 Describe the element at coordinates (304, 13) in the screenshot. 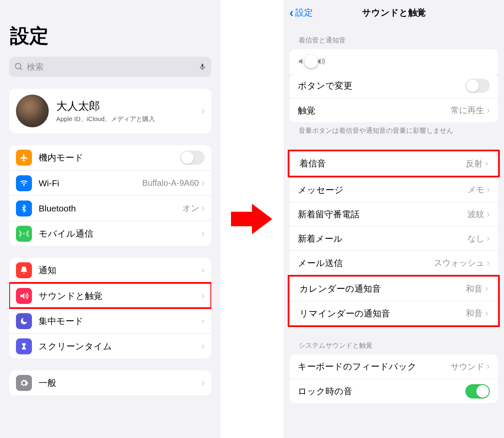

I see `back-label: 設定` at that location.